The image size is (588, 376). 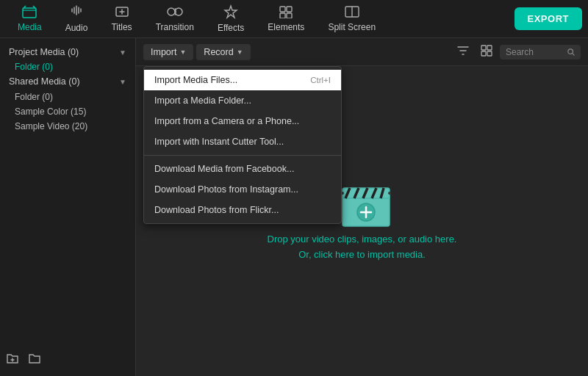 What do you see at coordinates (286, 19) in the screenshot?
I see `nav-item-elements: Elements` at bounding box center [286, 19].